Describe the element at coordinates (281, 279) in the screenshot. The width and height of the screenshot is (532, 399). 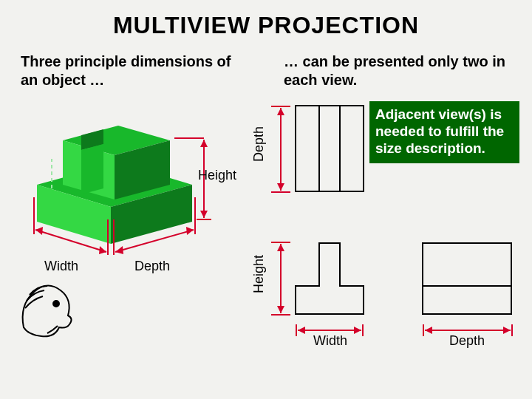
I see `front-view-height-dim` at that location.